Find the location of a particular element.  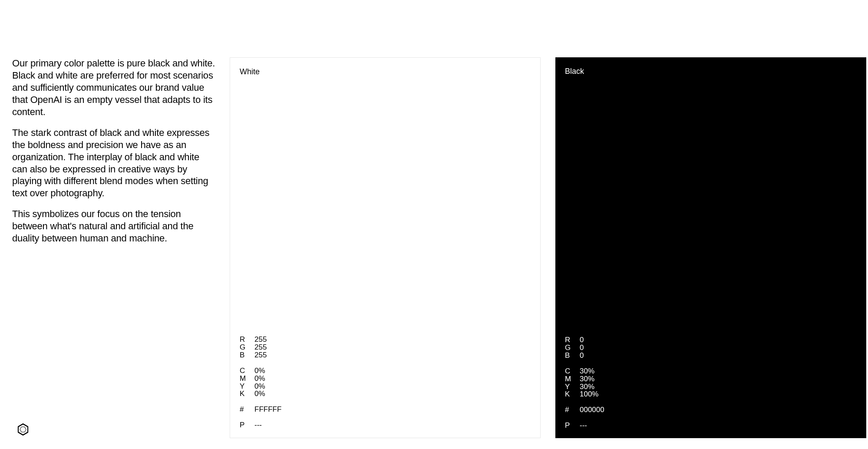

swatch-black-c: 30% is located at coordinates (718, 371).